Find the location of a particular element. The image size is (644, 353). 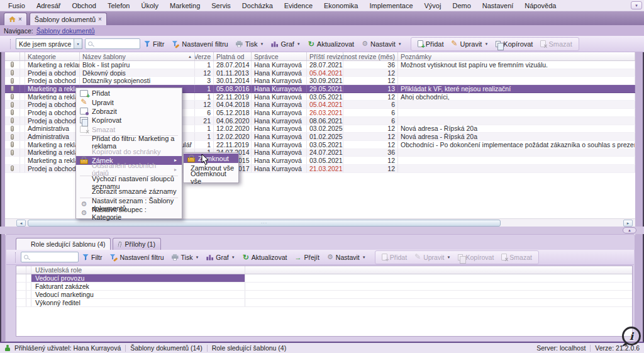

header-cetnost-revize: Četnost revize (měs) is located at coordinates (371, 57).